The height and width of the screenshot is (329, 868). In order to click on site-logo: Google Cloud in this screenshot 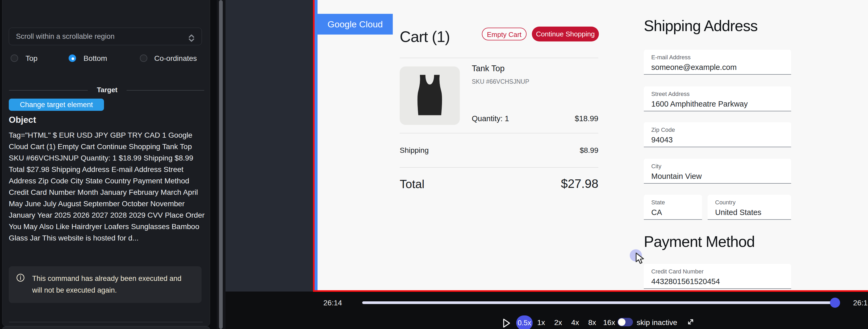, I will do `click(355, 24)`.